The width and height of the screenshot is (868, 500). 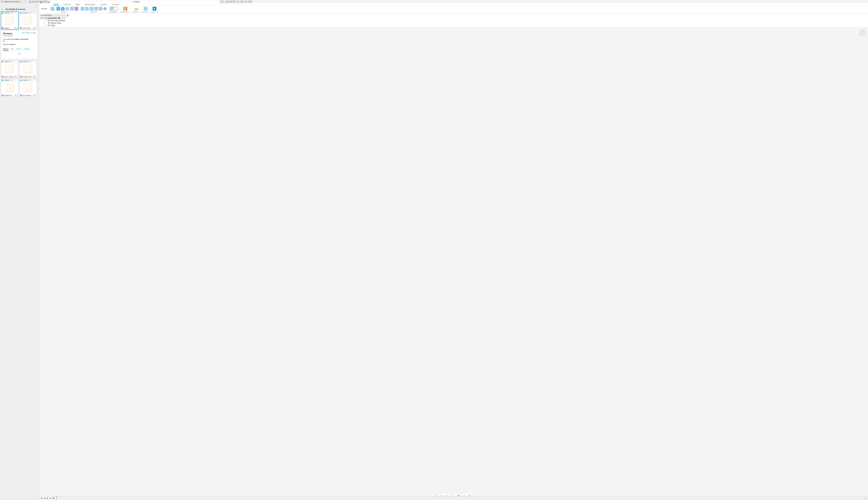 I want to click on ribbon-tab-sheet-metal: SHEET METAL, so click(x=90, y=5).